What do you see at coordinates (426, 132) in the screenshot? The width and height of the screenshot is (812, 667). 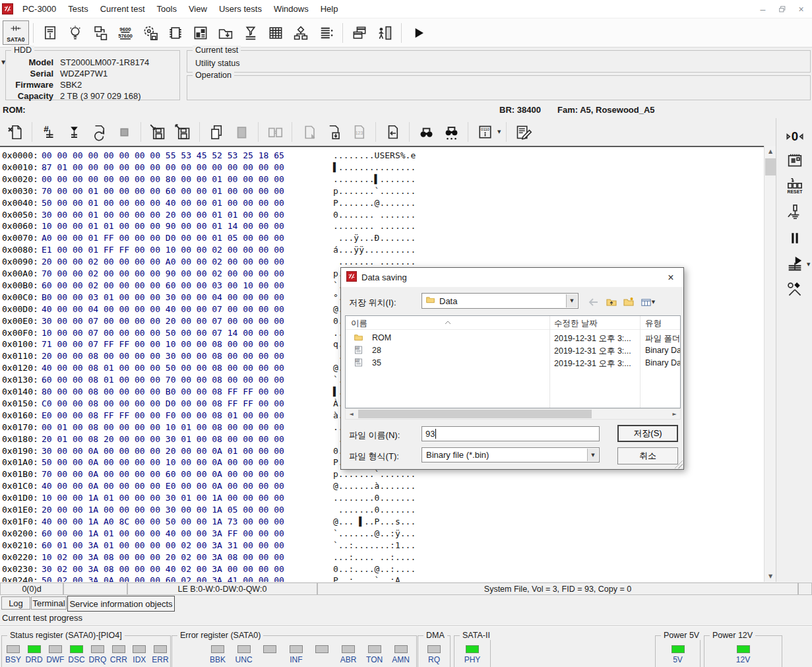 I see `find-button` at bounding box center [426, 132].